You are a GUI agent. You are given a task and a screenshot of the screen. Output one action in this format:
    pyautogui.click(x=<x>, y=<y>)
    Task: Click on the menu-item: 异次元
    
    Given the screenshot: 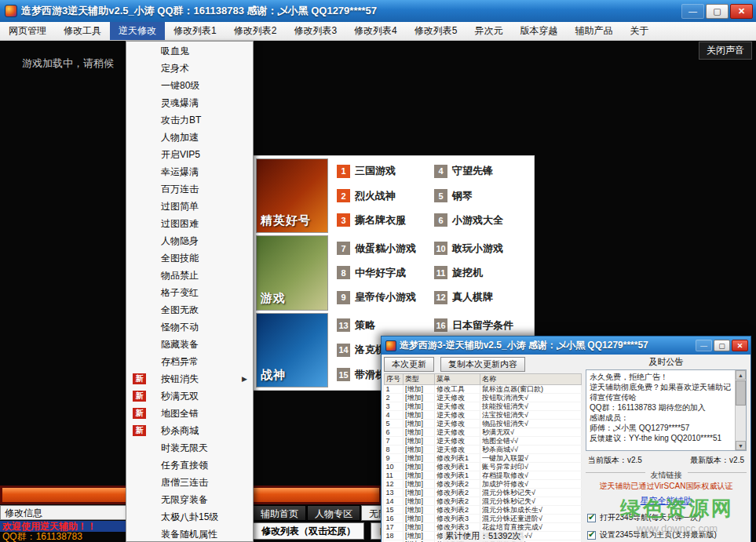 What is the action you would take?
    pyautogui.click(x=488, y=31)
    